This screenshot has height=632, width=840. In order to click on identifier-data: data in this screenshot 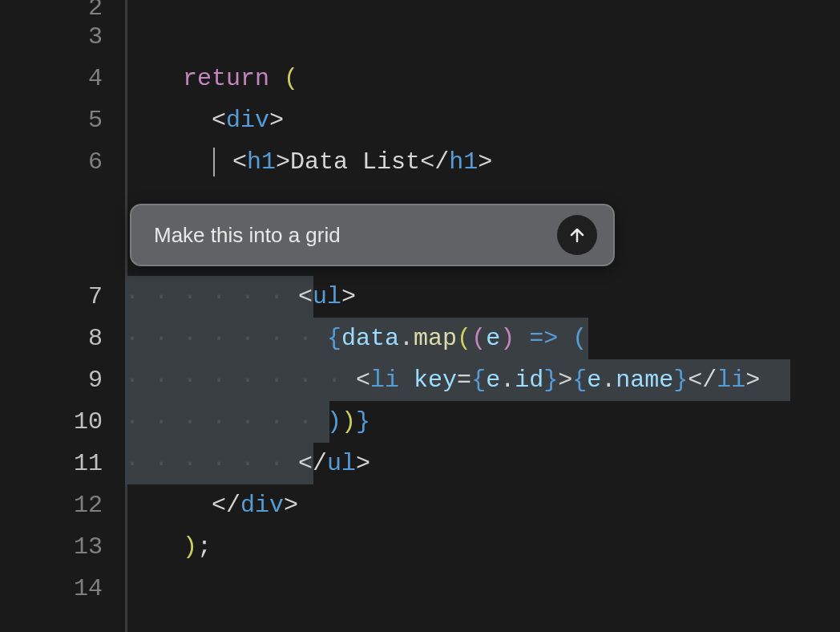, I will do `click(370, 338)`.